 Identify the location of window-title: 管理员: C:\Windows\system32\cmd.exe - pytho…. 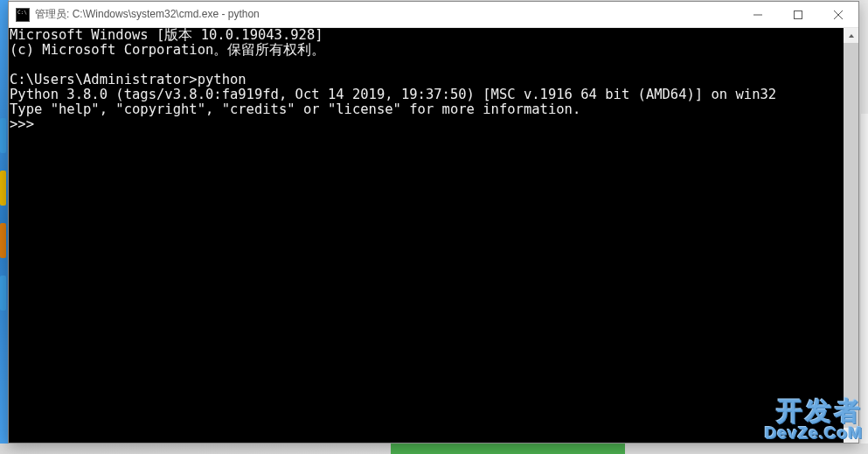
(386, 14).